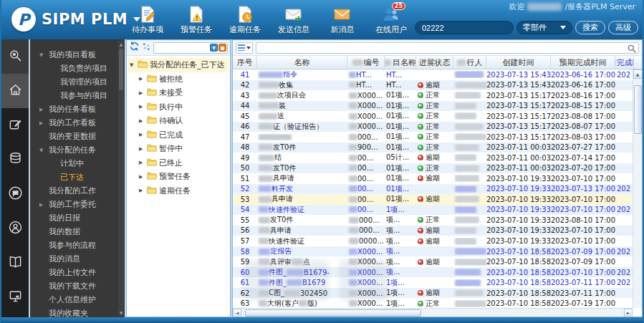 This screenshot has height=323, width=644. I want to click on online-users-button: 25在线用户, so click(391, 20).